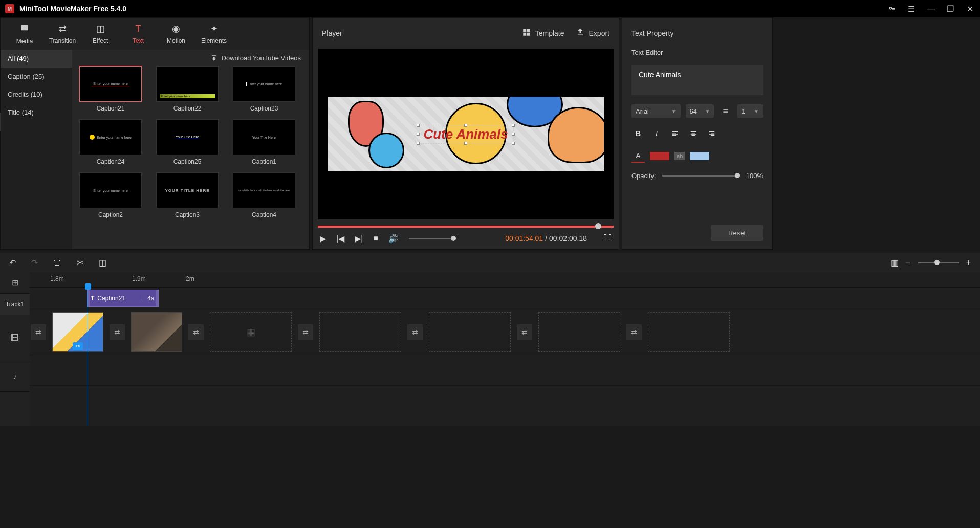 The height and width of the screenshot is (528, 980). I want to click on prev-frame-button: |◀, so click(340, 238).